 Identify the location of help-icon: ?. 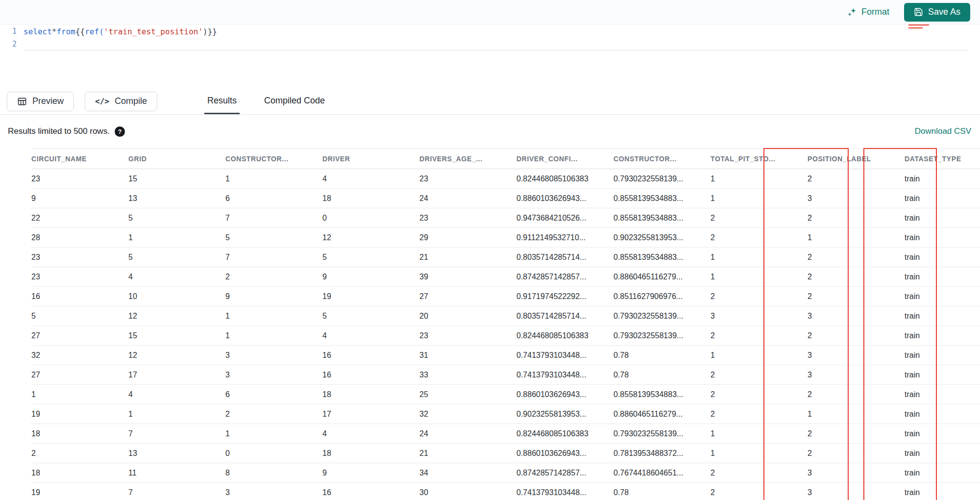
(120, 131).